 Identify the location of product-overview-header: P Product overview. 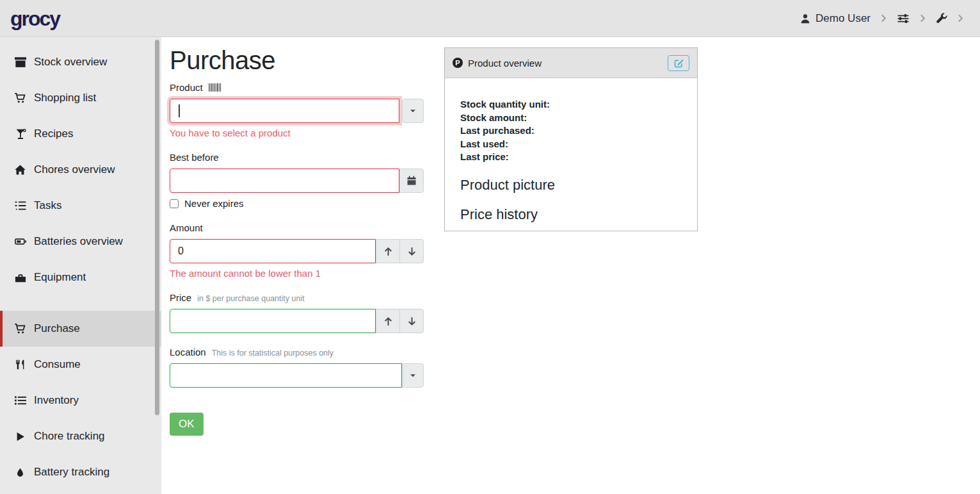
(571, 63).